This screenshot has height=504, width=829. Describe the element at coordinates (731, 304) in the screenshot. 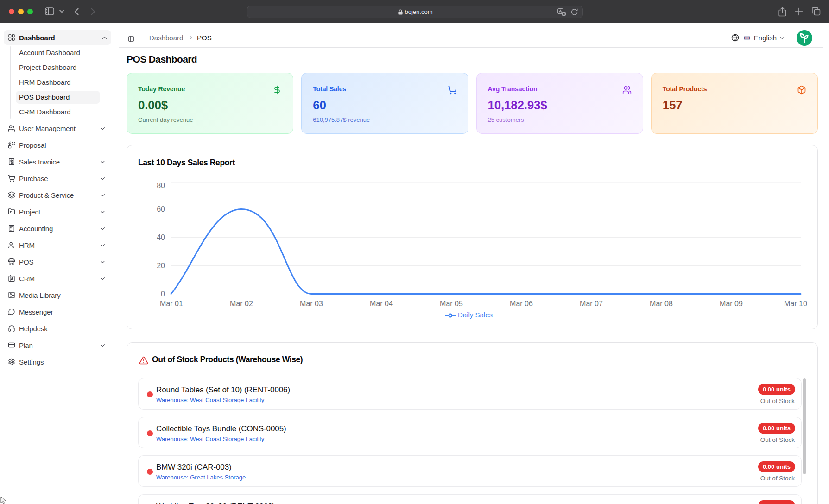

I see `svg-text: Mar 09` at that location.